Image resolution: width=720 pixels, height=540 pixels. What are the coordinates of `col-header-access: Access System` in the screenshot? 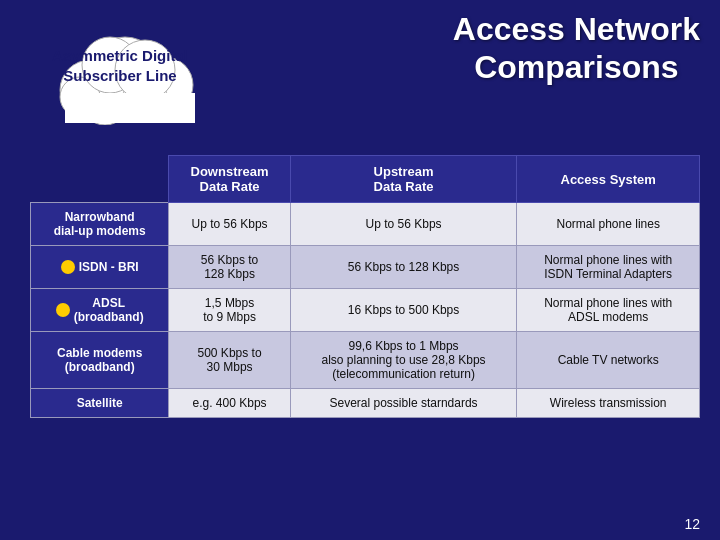 It's located at (608, 180).